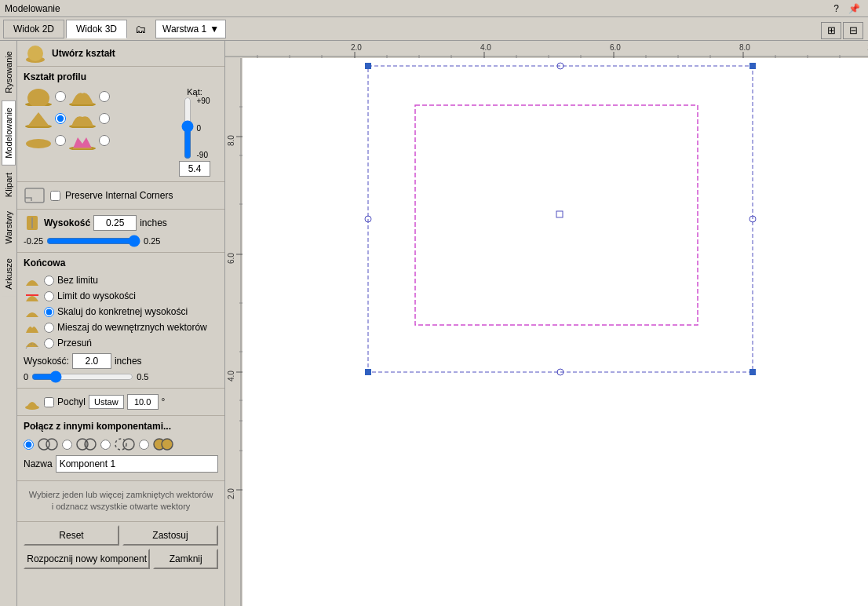 Image resolution: width=868 pixels, height=606 pixels. I want to click on zoom-button: ⊟, so click(853, 31).